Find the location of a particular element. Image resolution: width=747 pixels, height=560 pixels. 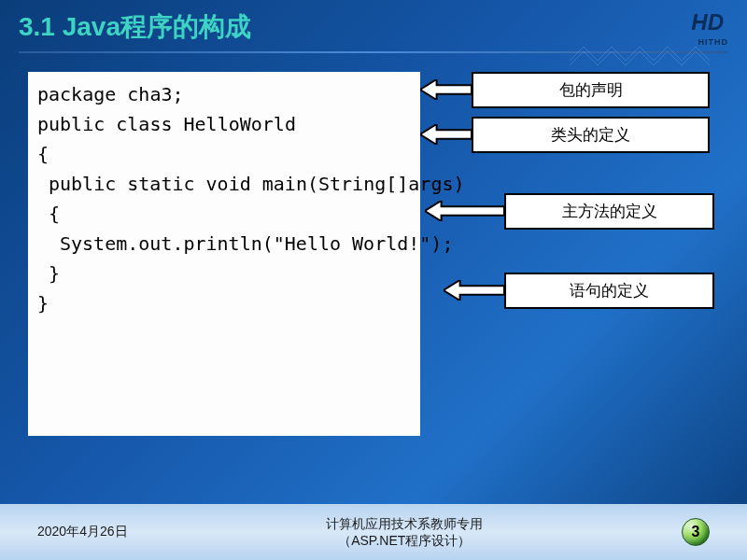

annotation-label: 语句的定义 is located at coordinates (609, 291).